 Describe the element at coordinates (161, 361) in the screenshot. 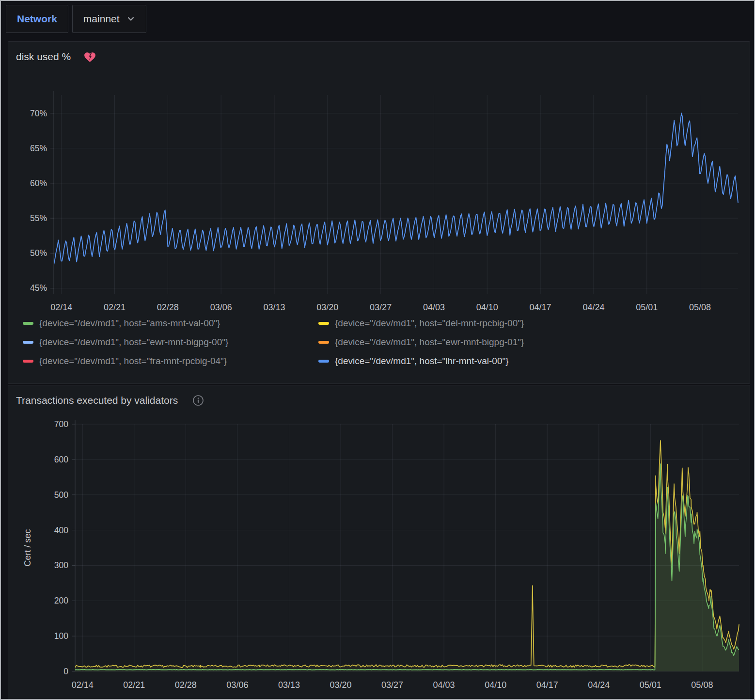

I see `legend-item: {device="/dev/md1", host="fra-mnt-rpcbig…` at that location.